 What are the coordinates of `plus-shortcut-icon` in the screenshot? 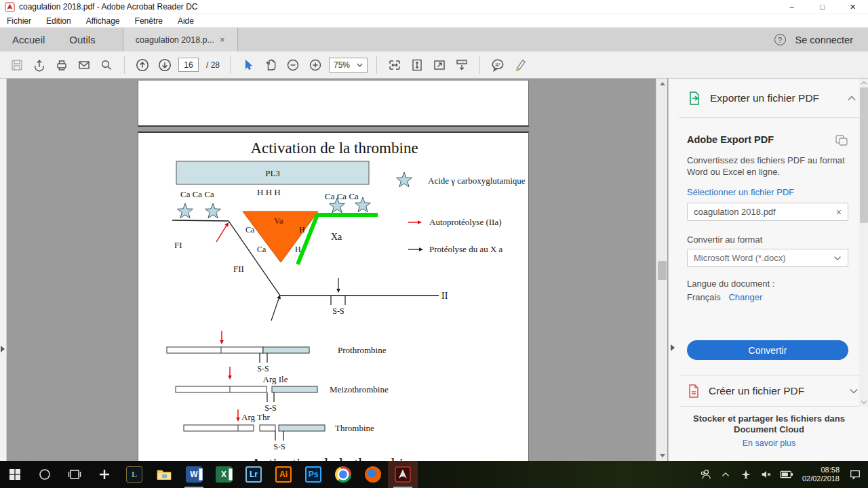 It's located at (104, 474).